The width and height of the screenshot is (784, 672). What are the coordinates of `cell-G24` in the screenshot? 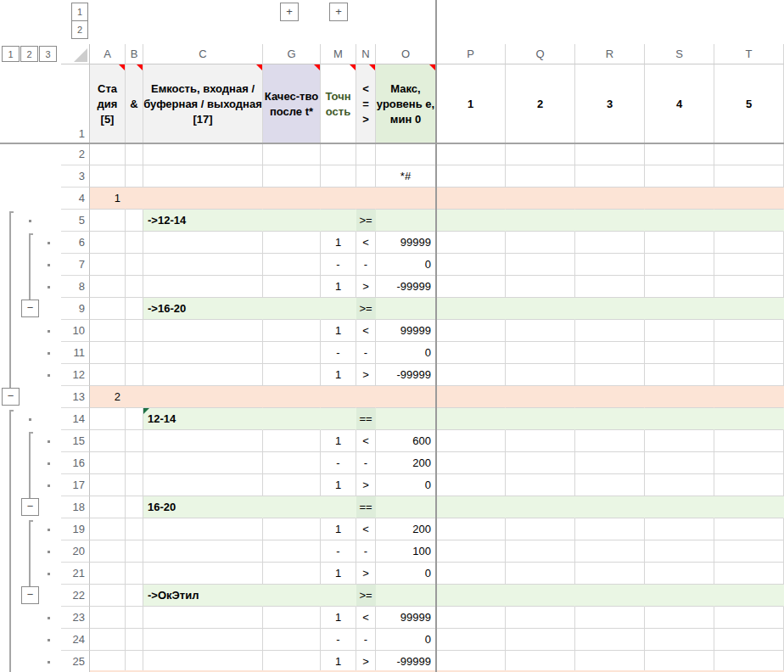 It's located at (292, 640).